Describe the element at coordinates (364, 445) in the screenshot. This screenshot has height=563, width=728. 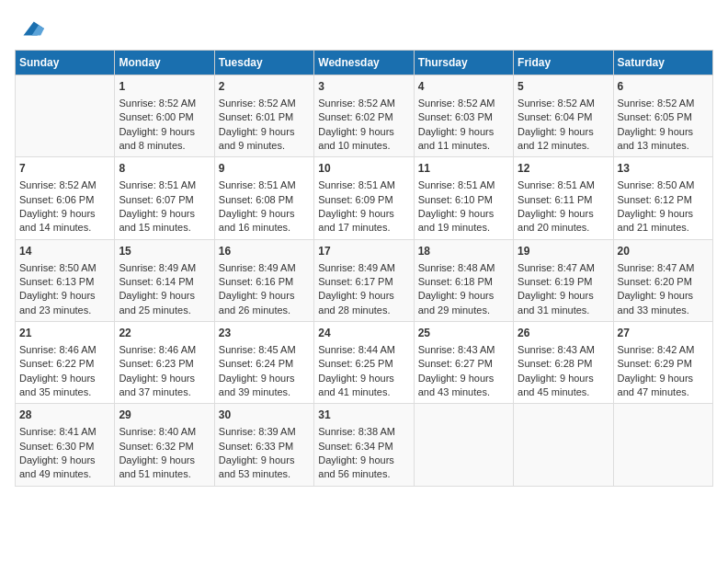
I see `calendar-cell: 31Sunrise: 8:38 AMSunset: 6:34 PMDayligh…` at that location.